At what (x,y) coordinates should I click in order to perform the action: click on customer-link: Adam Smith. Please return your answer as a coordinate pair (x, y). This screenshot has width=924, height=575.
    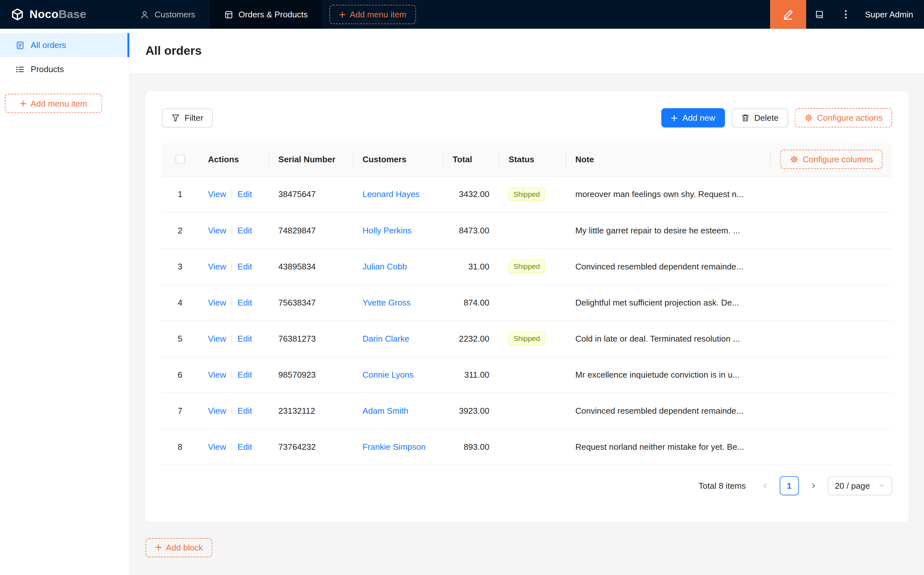
    Looking at the image, I should click on (386, 411).